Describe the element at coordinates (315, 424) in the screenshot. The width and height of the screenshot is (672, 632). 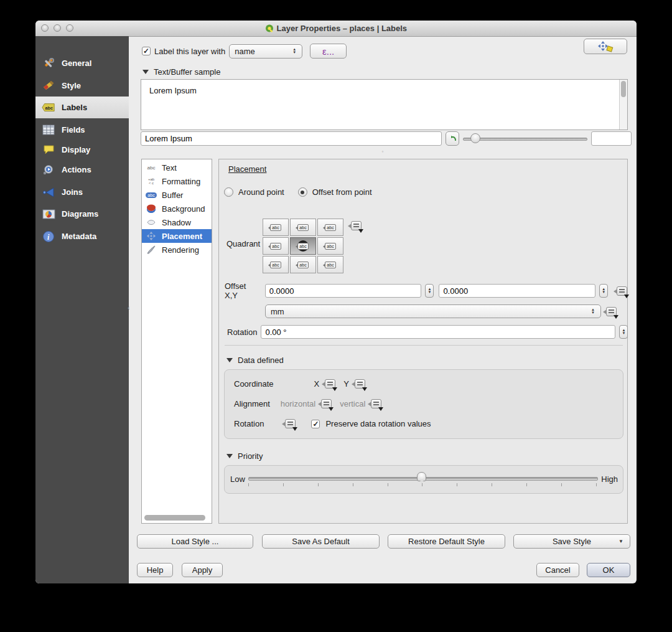
I see `preserve-rotation-checkbox: ✓` at that location.